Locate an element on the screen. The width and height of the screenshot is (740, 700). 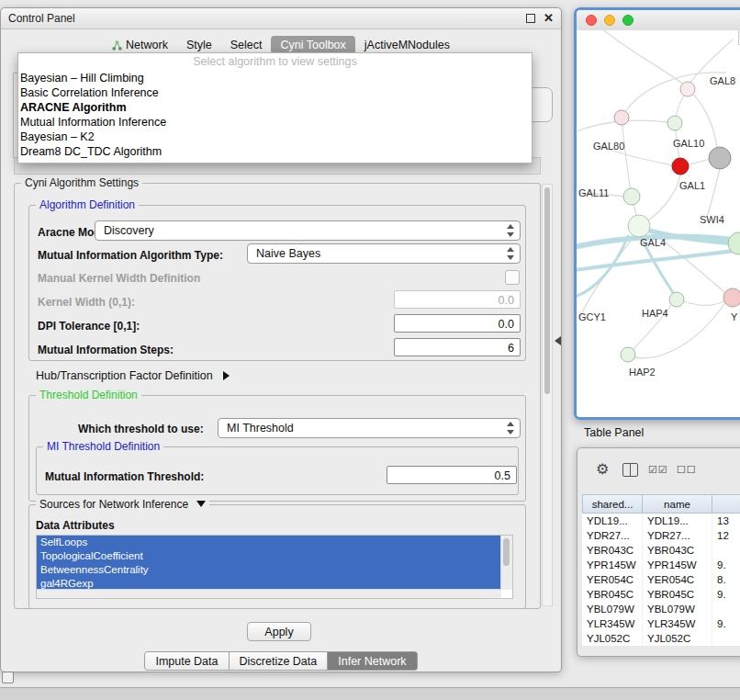
aracne-mode-select: Discovery is located at coordinates (308, 231).